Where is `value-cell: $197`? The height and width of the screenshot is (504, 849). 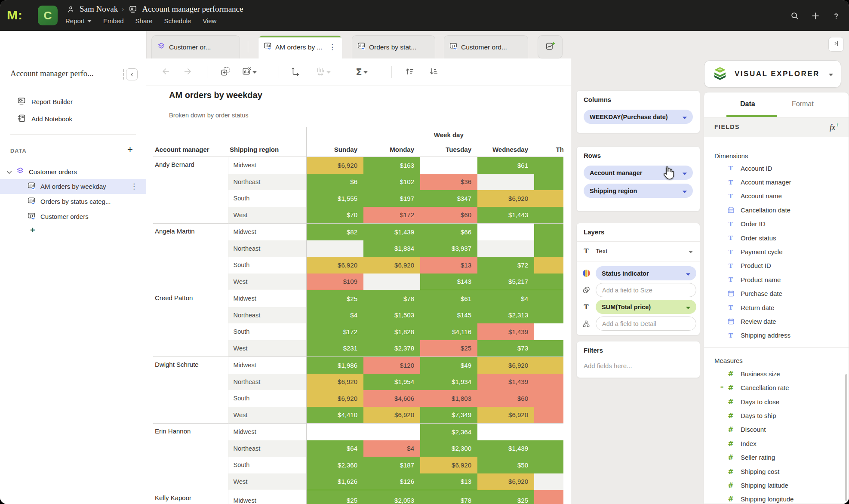 value-cell: $197 is located at coordinates (392, 199).